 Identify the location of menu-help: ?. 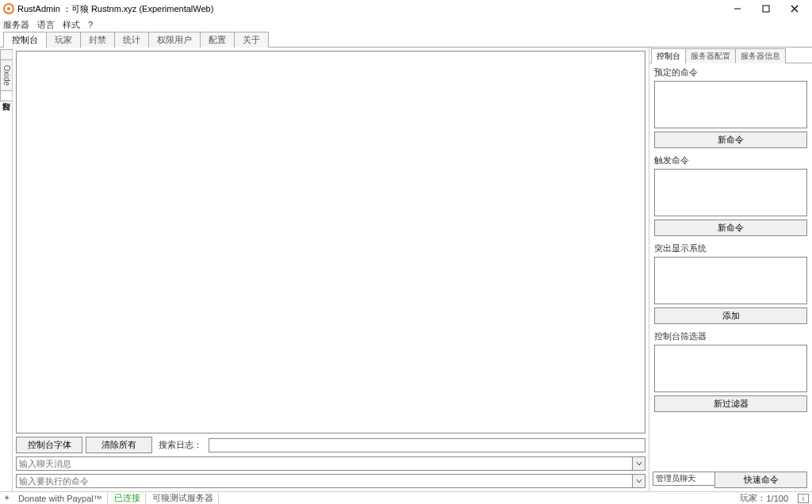
(90, 25).